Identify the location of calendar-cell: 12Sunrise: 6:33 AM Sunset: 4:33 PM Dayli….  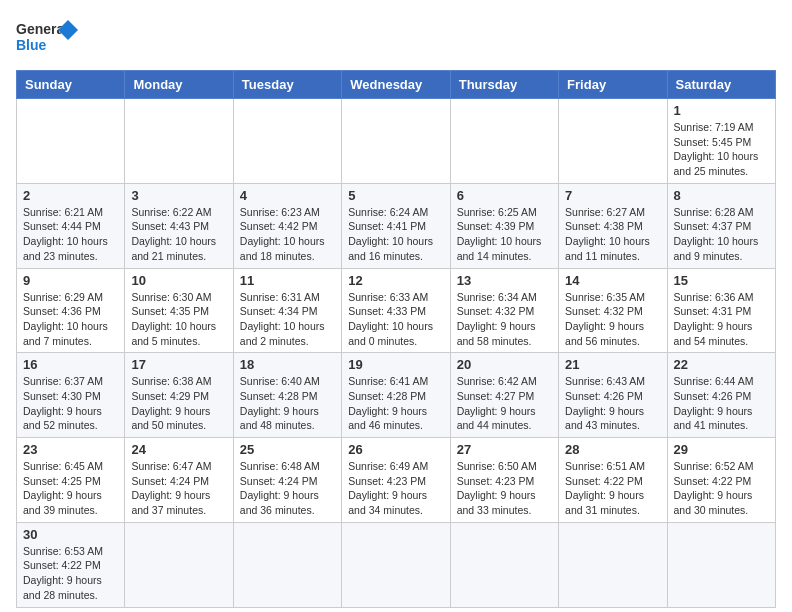
(396, 310).